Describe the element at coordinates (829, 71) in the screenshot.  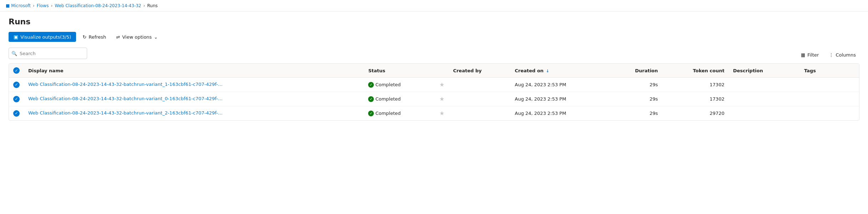
I see `header-tags: Tags` at that location.